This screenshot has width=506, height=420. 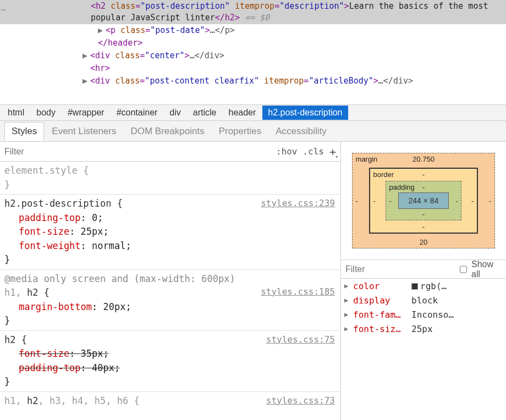 I want to click on dollar-marker: == $0, so click(x=257, y=18).